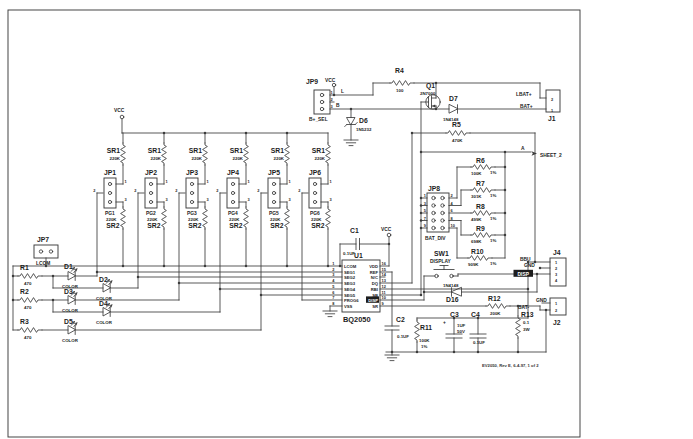 The height and width of the screenshot is (439, 693). I want to click on d2-ref: D2, so click(104, 280).